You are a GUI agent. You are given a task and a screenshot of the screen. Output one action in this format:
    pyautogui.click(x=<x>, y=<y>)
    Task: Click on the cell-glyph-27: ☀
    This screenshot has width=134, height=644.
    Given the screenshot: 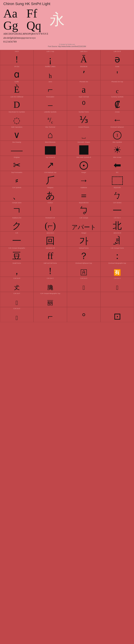 What is the action you would take?
    pyautogui.click(x=117, y=150)
    